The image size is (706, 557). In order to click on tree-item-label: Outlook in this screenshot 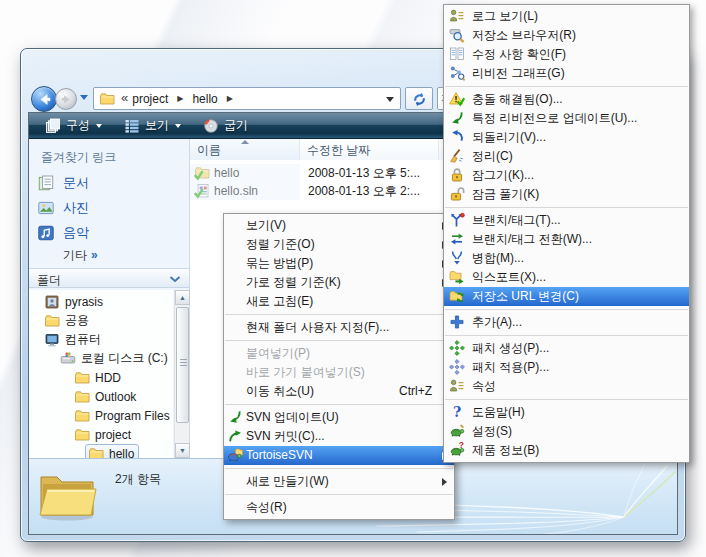, I will do `click(116, 397)`.